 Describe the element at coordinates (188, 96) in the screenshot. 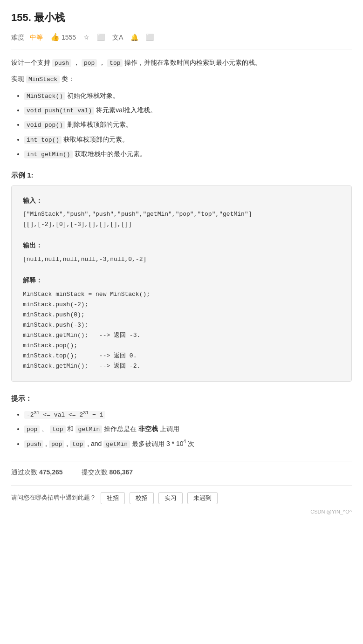

I see `method-item-1: MinStack() 初始化堆栈对象。` at that location.